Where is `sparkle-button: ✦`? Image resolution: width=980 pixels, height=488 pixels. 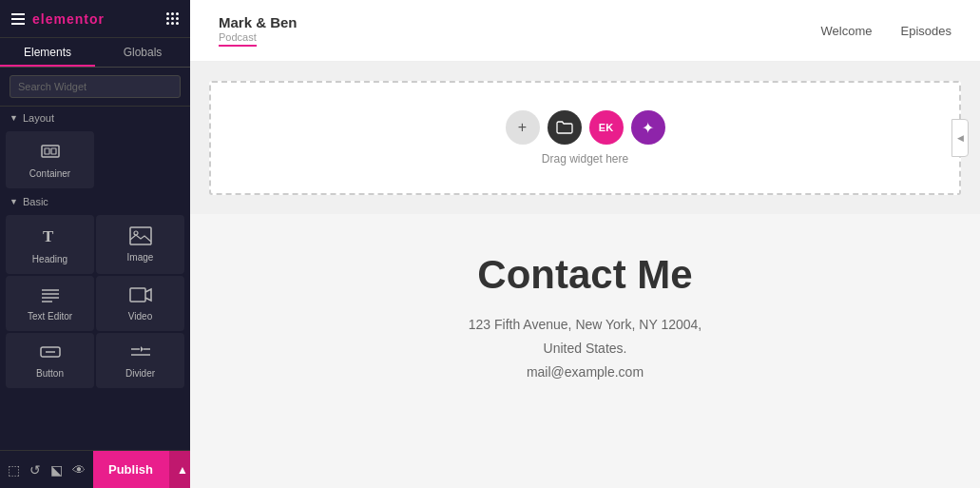
sparkle-button: ✦ is located at coordinates (648, 127).